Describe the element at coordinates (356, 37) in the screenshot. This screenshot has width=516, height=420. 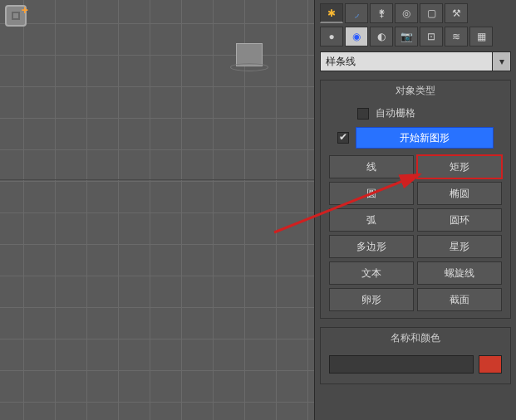
I see `subtab-shapes: ◉` at that location.